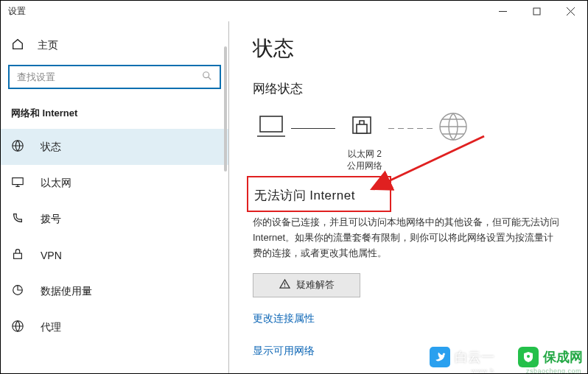  What do you see at coordinates (453, 128) in the screenshot?
I see `internet-globe-icon` at bounding box center [453, 128].